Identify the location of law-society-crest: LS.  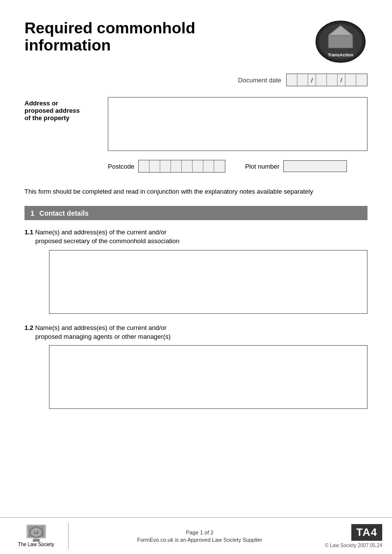
(36, 533).